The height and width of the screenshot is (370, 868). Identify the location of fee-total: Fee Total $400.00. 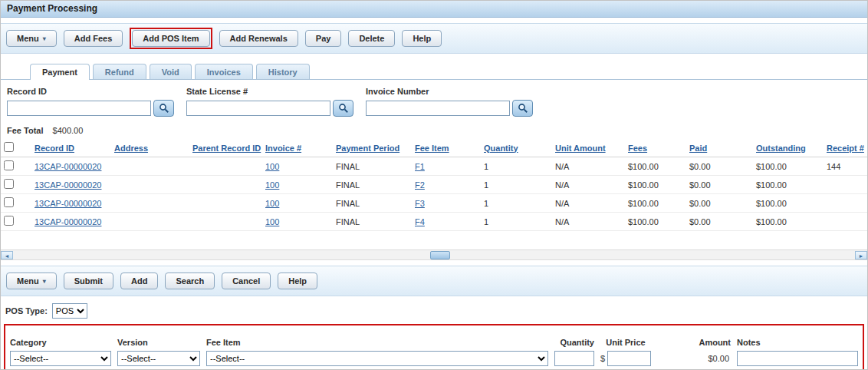
(434, 129).